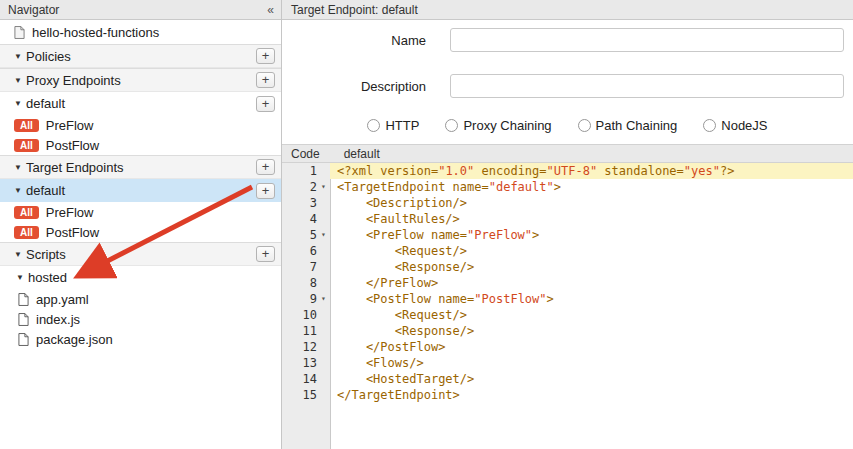  Describe the element at coordinates (568, 251) in the screenshot. I see `code-line: 6 <Request/>` at that location.